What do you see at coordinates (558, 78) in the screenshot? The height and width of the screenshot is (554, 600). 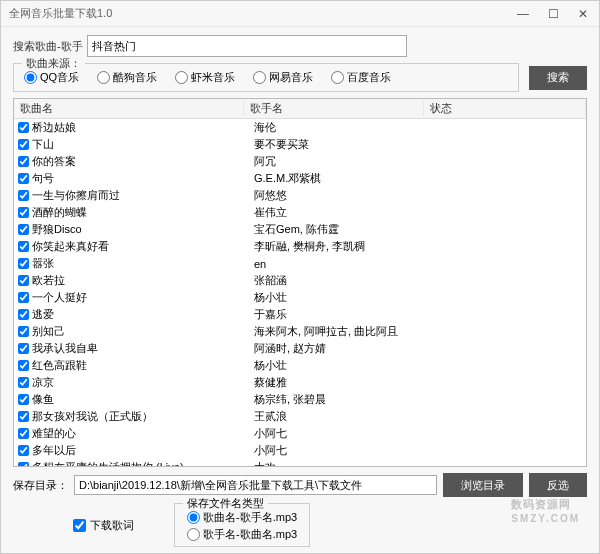 I see `search-button: 搜索` at bounding box center [558, 78].